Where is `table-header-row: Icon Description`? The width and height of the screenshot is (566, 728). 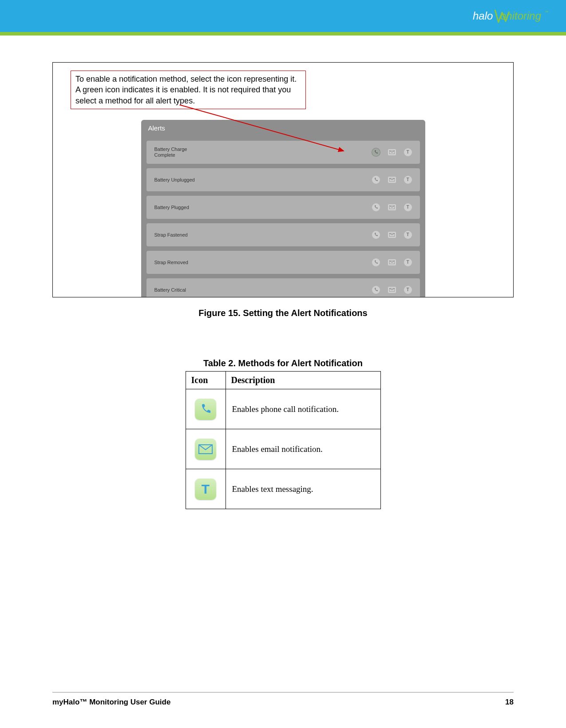 table-header-row: Icon Description is located at coordinates (283, 380).